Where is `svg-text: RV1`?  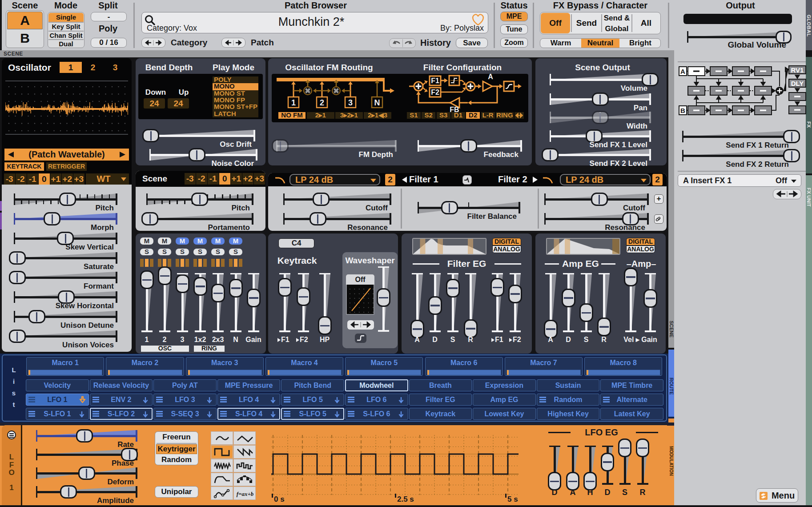
svg-text: RV1 is located at coordinates (798, 70).